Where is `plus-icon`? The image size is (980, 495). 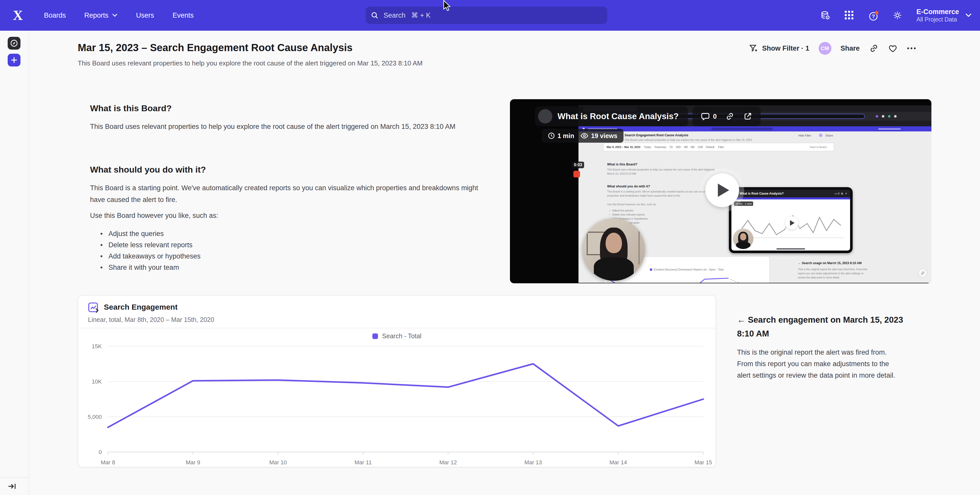 plus-icon is located at coordinates (14, 60).